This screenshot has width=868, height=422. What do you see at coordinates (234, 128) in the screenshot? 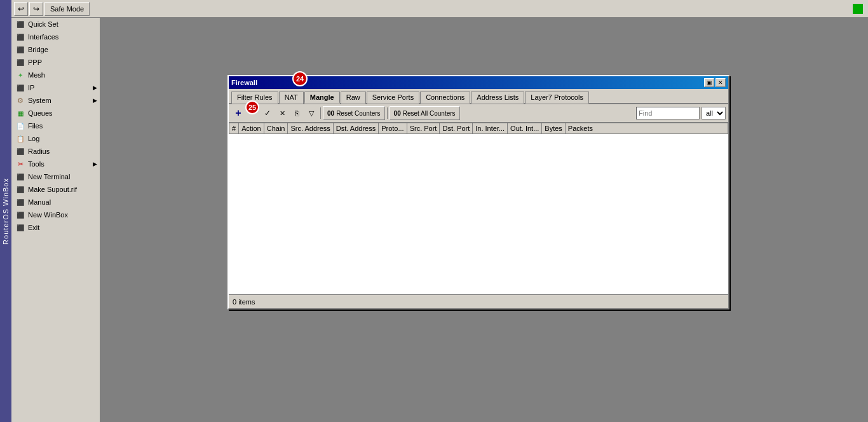
I see `col-hash: #` at bounding box center [234, 128].